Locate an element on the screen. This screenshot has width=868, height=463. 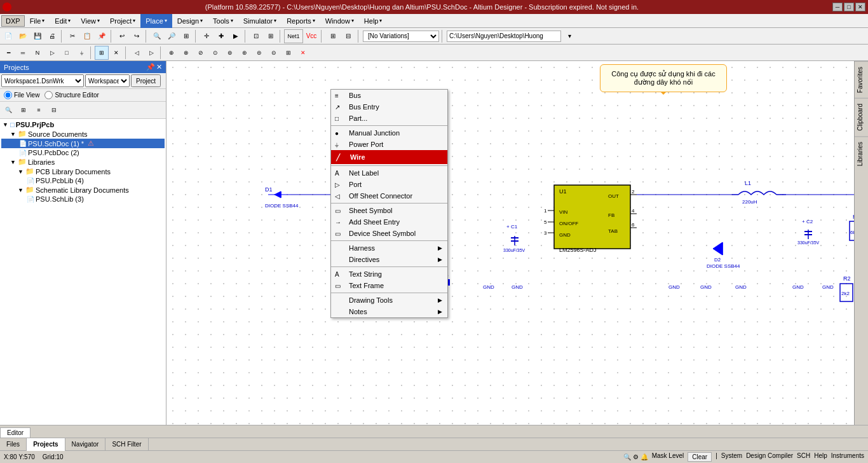
tb-sch-del: ✕ is located at coordinates (303, 53).